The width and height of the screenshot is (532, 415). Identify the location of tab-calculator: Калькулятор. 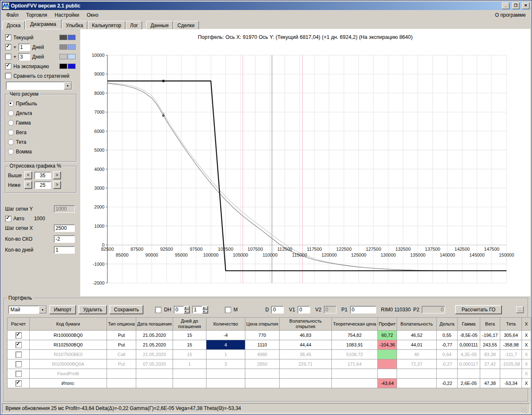
(107, 25).